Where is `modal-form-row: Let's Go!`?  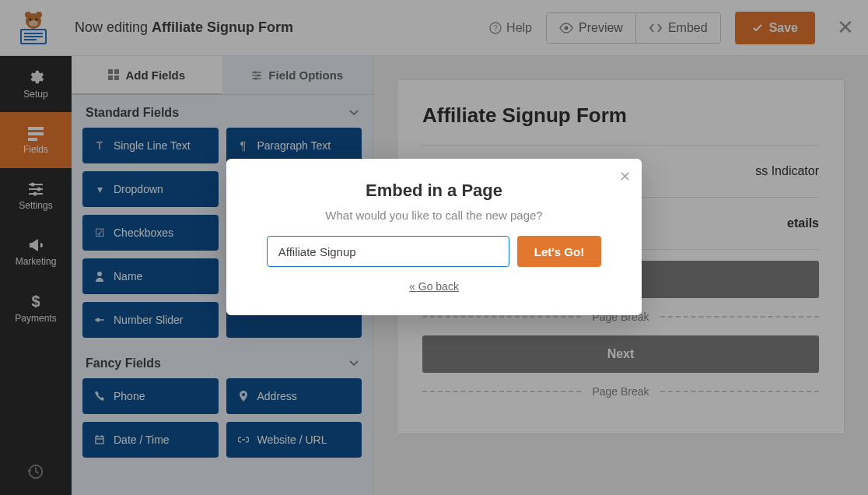 modal-form-row: Let's Go! is located at coordinates (434, 251).